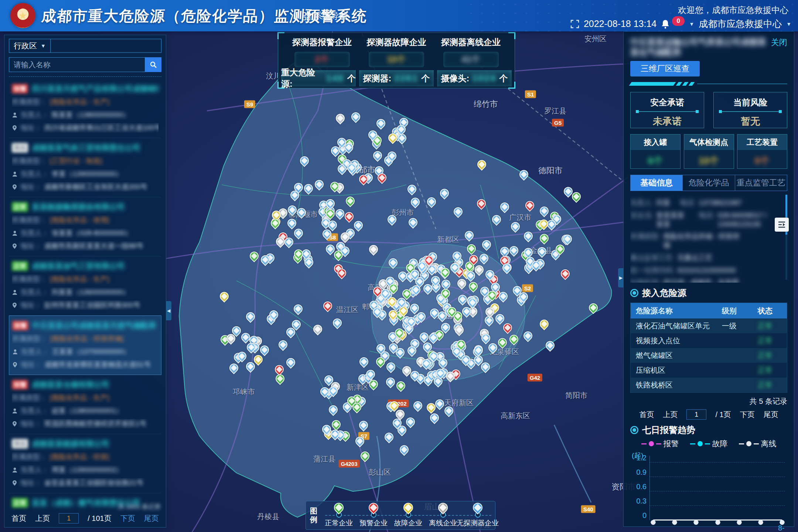 The image size is (798, 532). What do you see at coordinates (709, 348) in the screenshot?
I see `hazard-table: 危险源名称级别状态液化石油气储罐区单元一级正常视频接入点位正常燃气储罐区正常压缩…` at bounding box center [709, 348].